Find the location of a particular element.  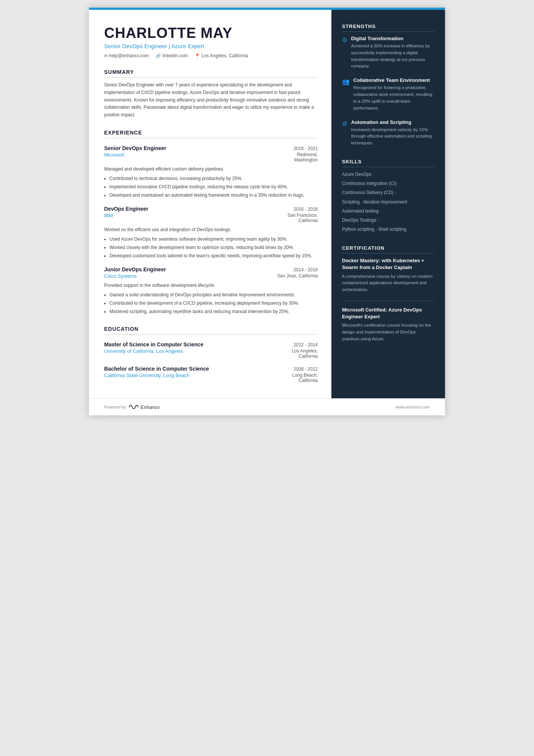

strengths-section: STRENGTHS ⚙ Digital Transformation Achie… is located at coordinates (388, 85).